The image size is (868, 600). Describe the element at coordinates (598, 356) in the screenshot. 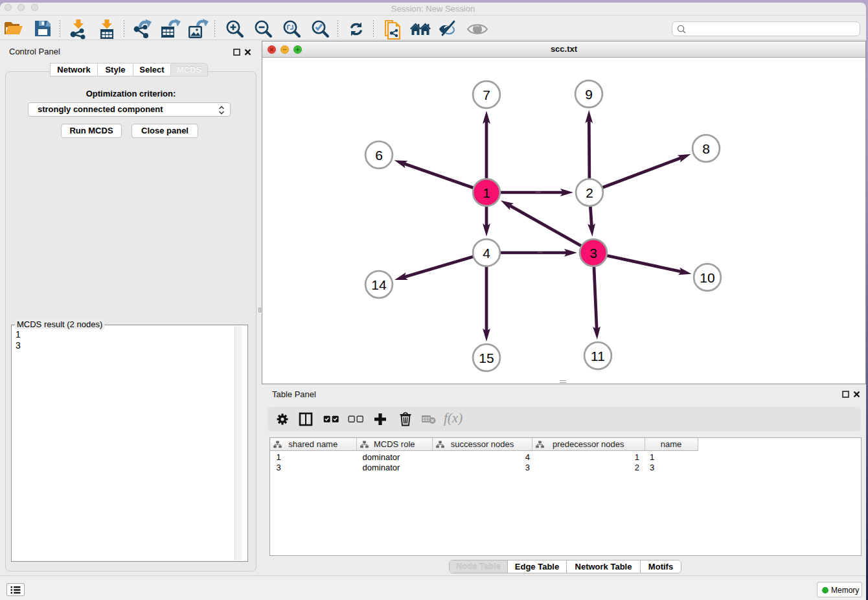

I see `svg-text: 11` at that location.